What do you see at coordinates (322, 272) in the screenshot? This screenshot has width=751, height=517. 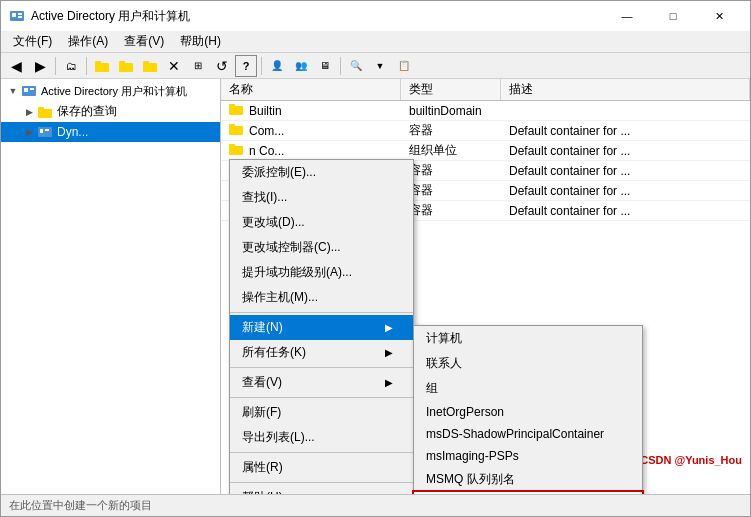 I see `cm-raise-func: 提升域功能级别(A)...` at bounding box center [322, 272].